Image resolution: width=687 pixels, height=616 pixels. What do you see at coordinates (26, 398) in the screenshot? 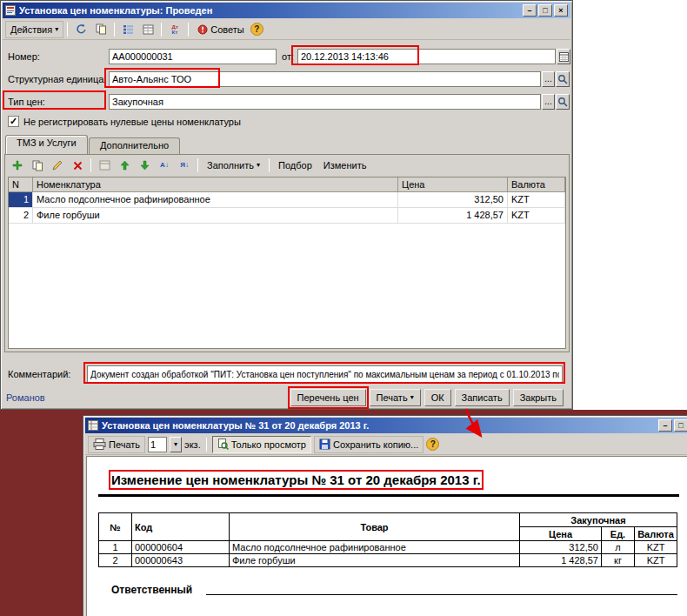
I see `author-name: Романов` at bounding box center [26, 398].